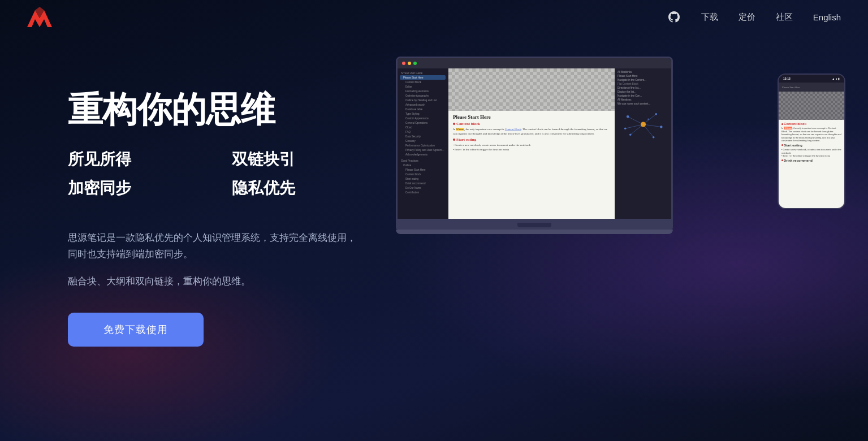 This screenshot has width=868, height=441. Describe the element at coordinates (297, 189) in the screenshot. I see `feature-privacy: 隐私优先` at that location.